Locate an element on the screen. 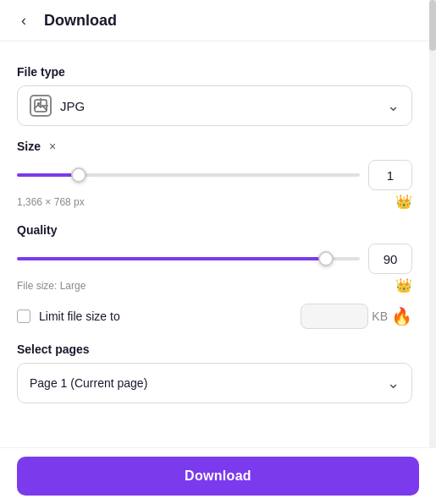 Image resolution: width=436 pixels, height=504 pixels. file-type-dropdown: JPG ⌄ is located at coordinates (215, 106).